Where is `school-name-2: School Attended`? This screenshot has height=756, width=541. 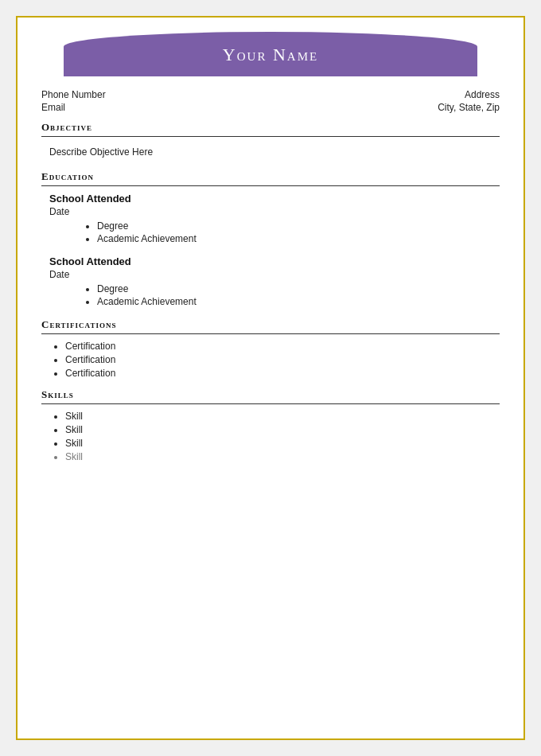
school-name-2: School Attended is located at coordinates (274, 261).